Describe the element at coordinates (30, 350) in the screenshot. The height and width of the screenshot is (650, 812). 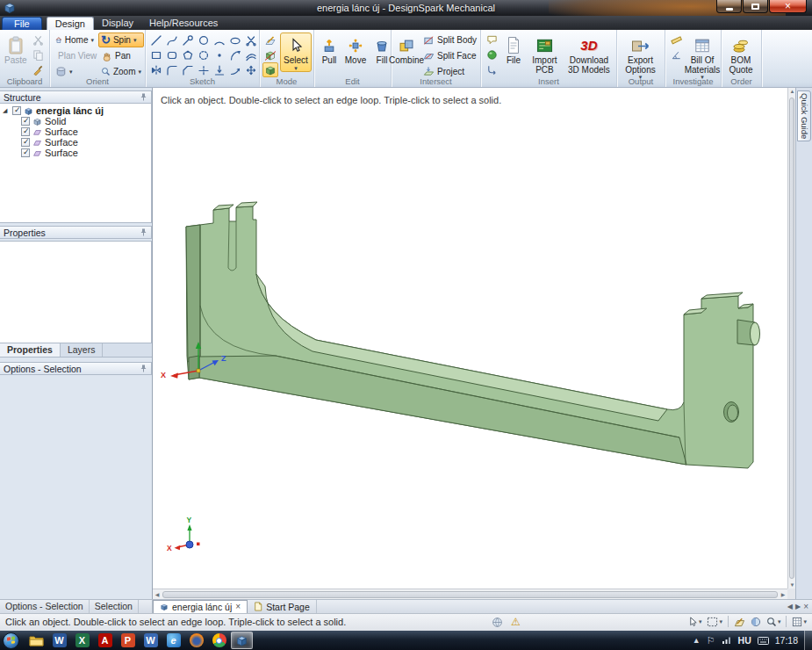
I see `tab-properties: Properties` at that location.